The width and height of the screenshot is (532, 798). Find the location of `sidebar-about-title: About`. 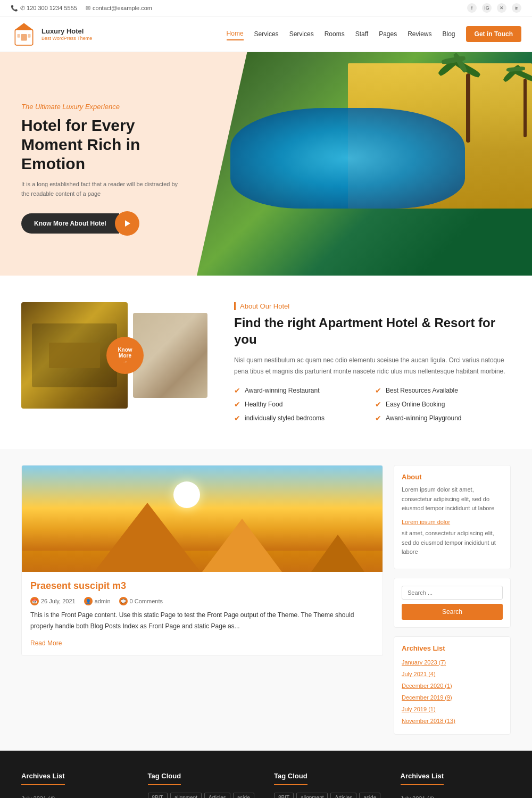

sidebar-about-title: About is located at coordinates (452, 477).